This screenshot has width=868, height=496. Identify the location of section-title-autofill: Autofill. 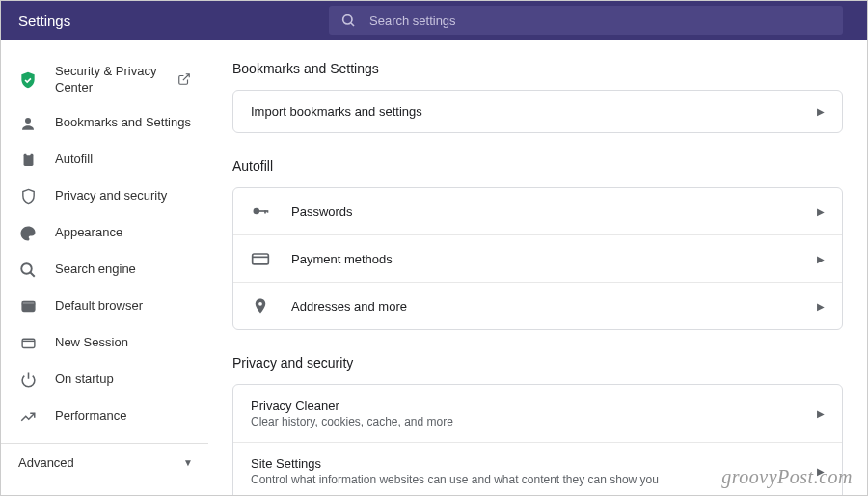
(538, 166).